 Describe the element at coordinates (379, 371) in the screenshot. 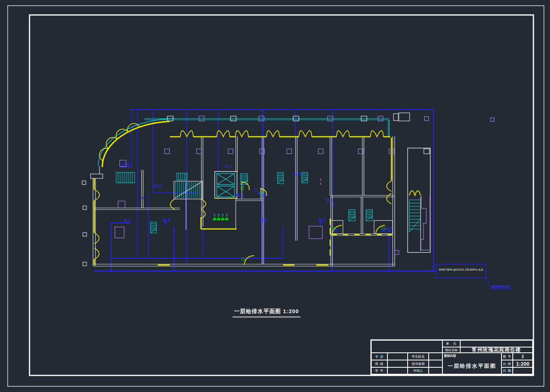

I see `student-no-label: 学 号` at that location.